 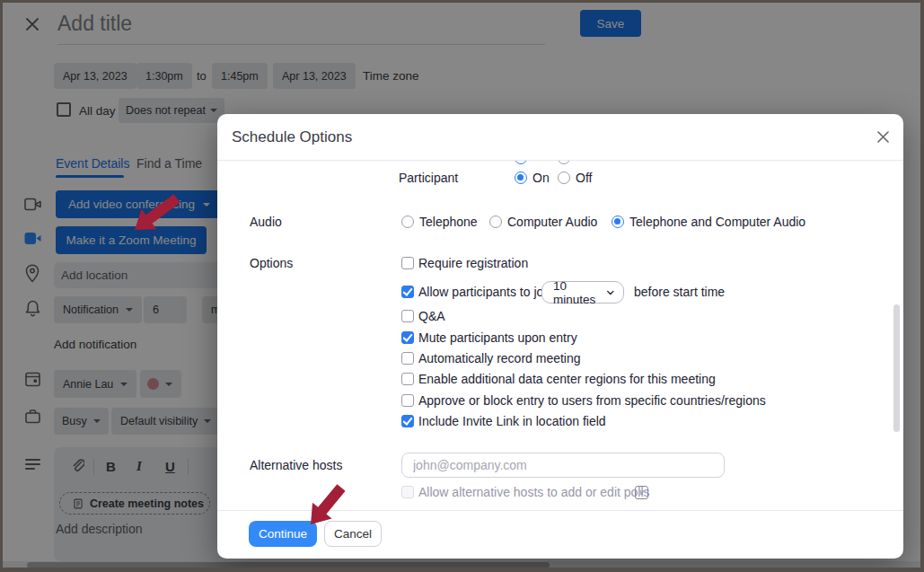 I want to click on modal-scrollbar, so click(x=896, y=368).